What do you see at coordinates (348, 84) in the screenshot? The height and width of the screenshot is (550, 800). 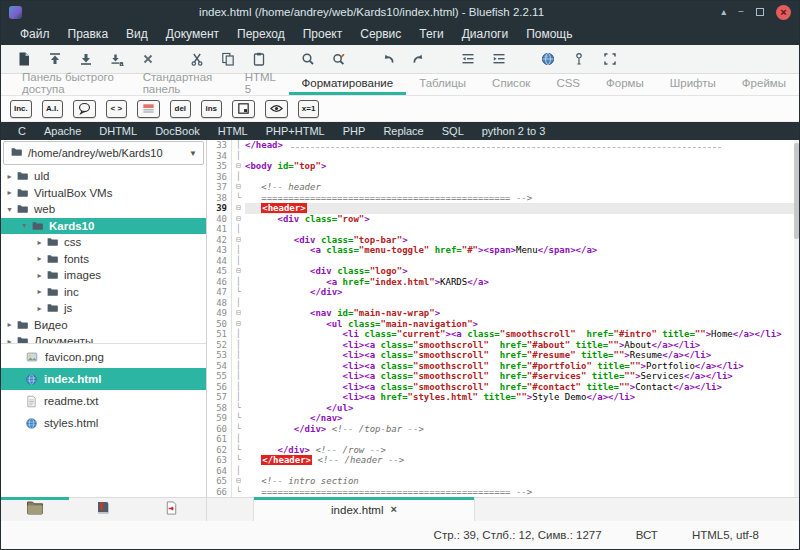 I see `quickbar-tab-3: Форматирование` at bounding box center [348, 84].